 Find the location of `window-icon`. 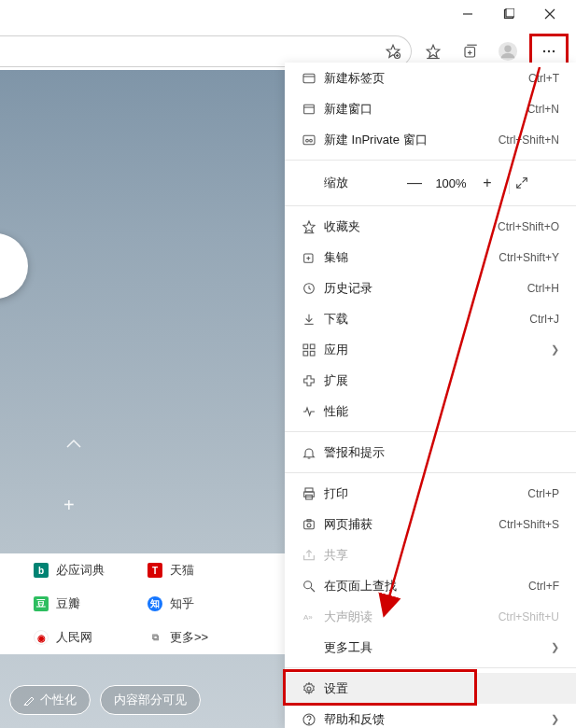

window-icon is located at coordinates (313, 109).